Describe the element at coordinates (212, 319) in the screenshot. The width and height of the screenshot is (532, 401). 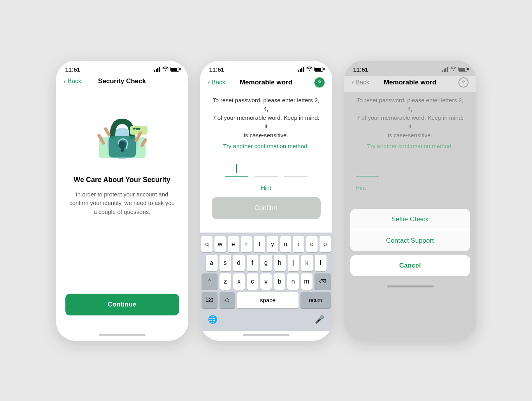
I see `globe-icon: 🌐` at that location.